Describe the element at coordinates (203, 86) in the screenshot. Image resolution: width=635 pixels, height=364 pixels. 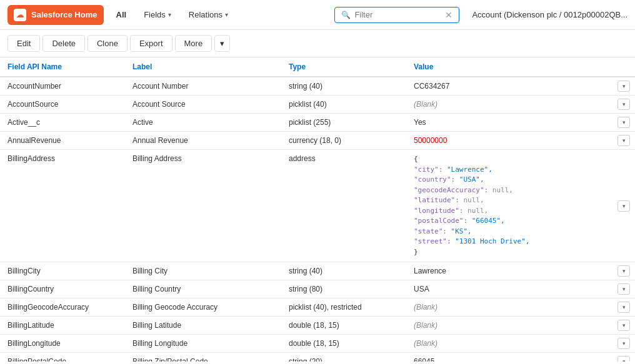
I see `cell-label: Account Number` at that location.